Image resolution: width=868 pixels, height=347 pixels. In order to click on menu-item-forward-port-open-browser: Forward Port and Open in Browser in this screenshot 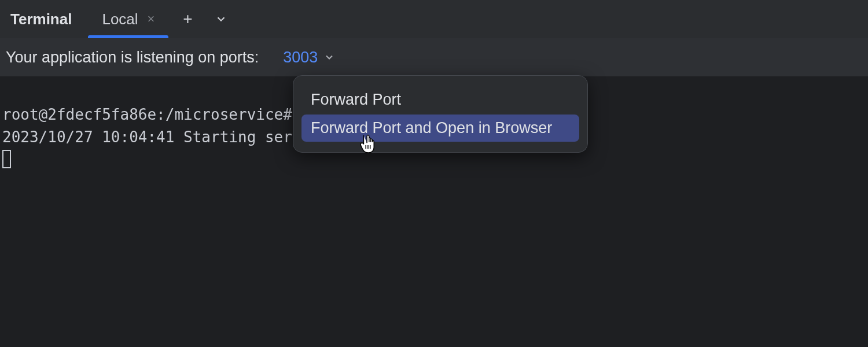, I will do `click(440, 128)`.